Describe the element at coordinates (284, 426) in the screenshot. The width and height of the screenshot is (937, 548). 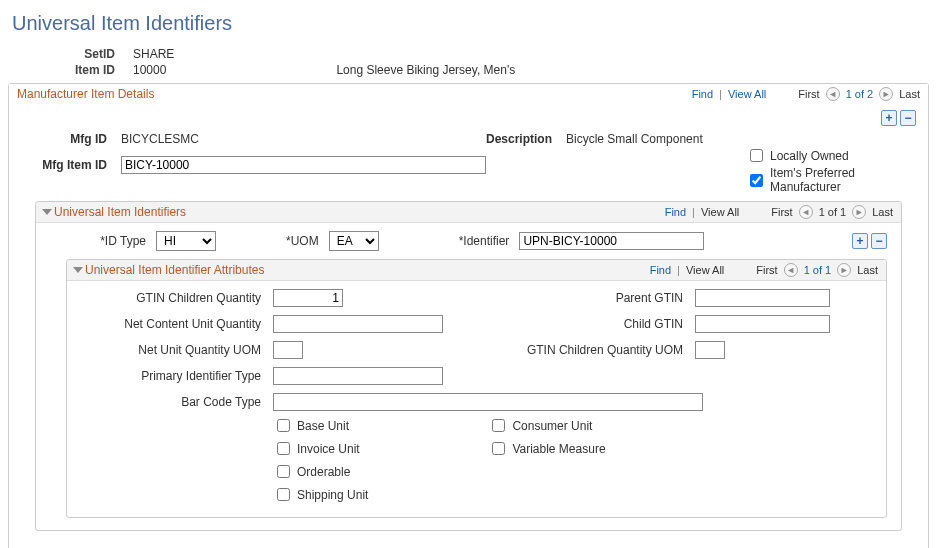
I see `base-unit-checkbox` at that location.